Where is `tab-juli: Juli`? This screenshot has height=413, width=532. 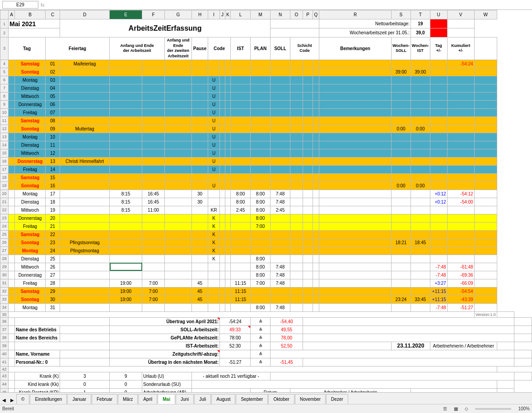
tab-juli: Juli is located at coordinates (202, 399).